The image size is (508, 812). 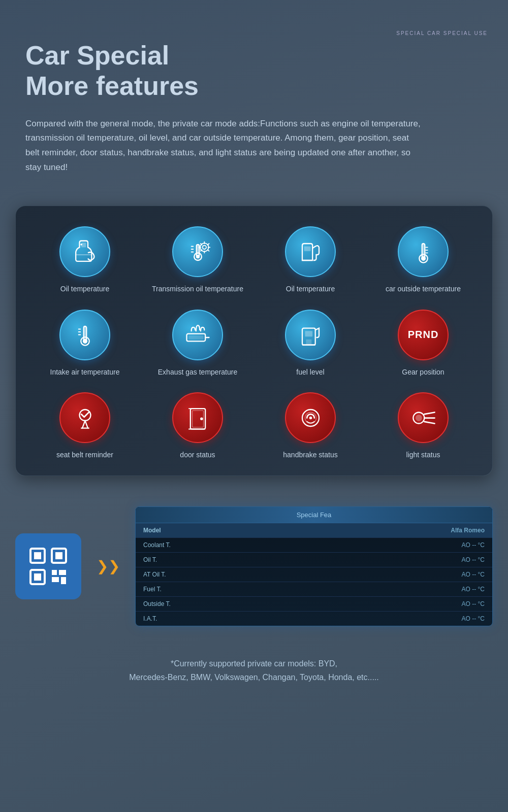 What do you see at coordinates (310, 418) in the screenshot?
I see `feature-icon-handbrake` at bounding box center [310, 418].